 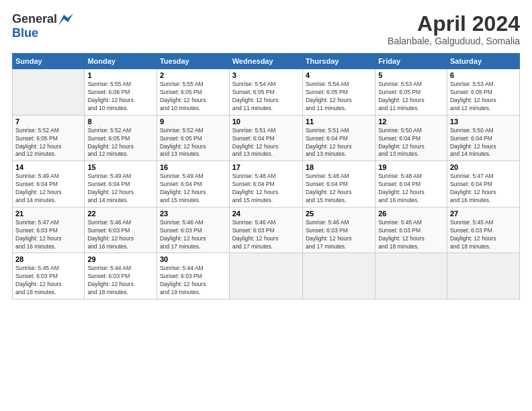 What do you see at coordinates (26, 34) in the screenshot?
I see `logo-blue-text: Blue` at bounding box center [26, 34].